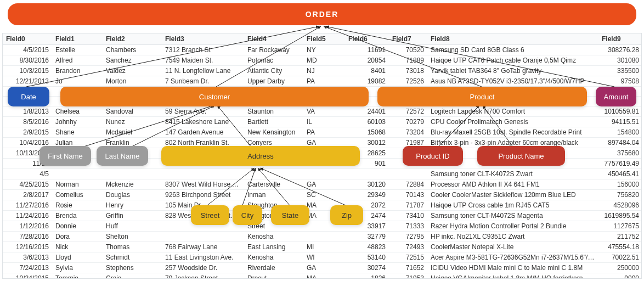 The height and width of the screenshot is (281, 644). What do you see at coordinates (323, 122) in the screenshot?
I see `table-row: 8/5/2016JohnhyNunez8415 Lakeshore LaneBa…` at bounding box center [323, 122].